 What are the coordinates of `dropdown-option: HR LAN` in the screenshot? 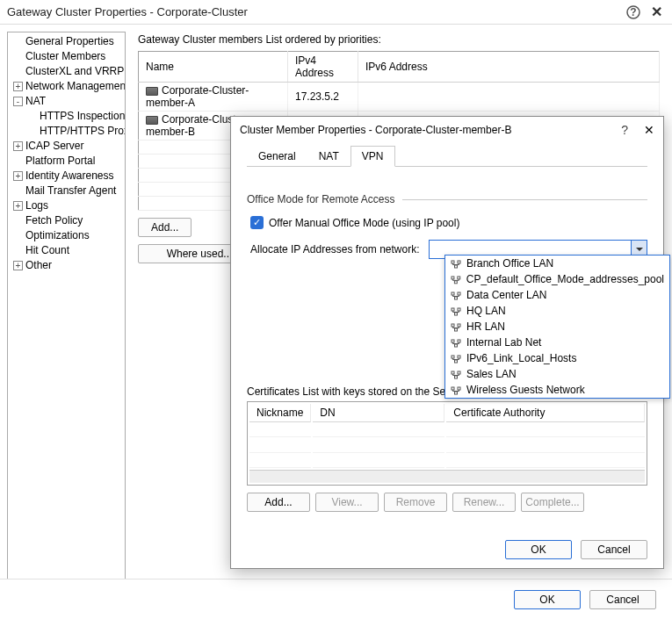 It's located at (557, 327).